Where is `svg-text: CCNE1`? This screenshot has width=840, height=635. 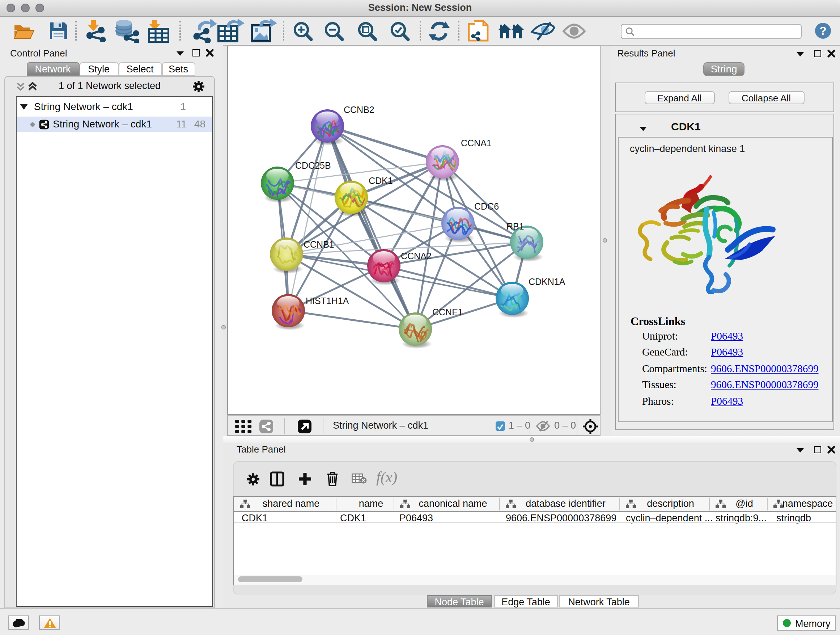 svg-text: CCNE1 is located at coordinates (447, 312).